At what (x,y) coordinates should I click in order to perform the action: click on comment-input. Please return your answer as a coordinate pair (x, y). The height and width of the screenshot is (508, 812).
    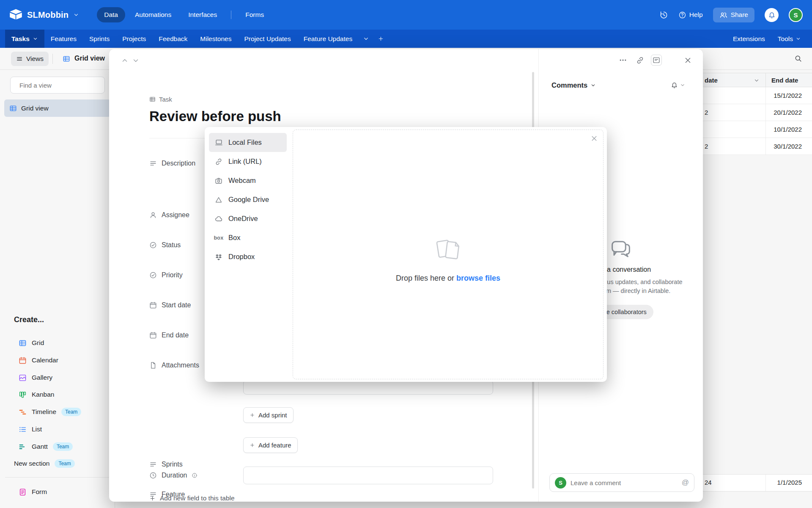
    Looking at the image, I should click on (624, 483).